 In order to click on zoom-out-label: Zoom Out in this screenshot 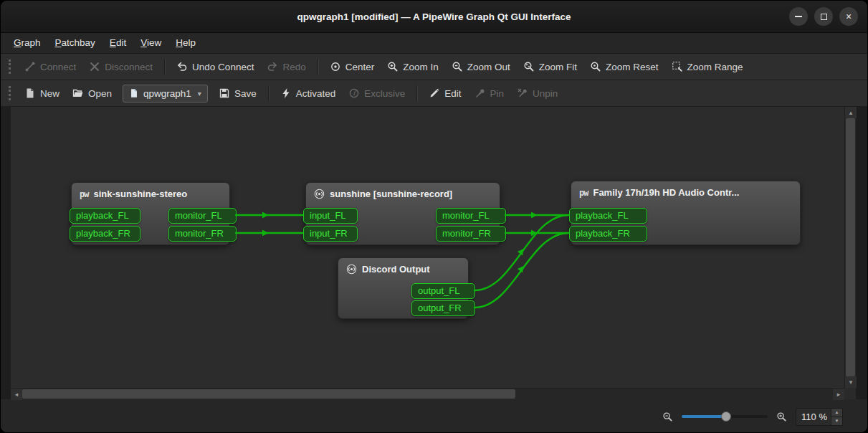, I will do `click(489, 67)`.